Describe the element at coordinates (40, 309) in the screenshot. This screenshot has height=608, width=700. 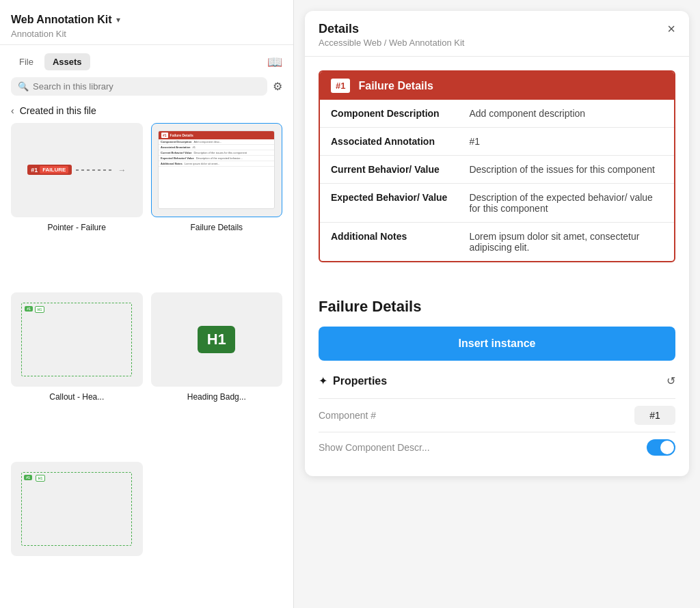
I see `thumb-callout-badge2: H1` at that location.